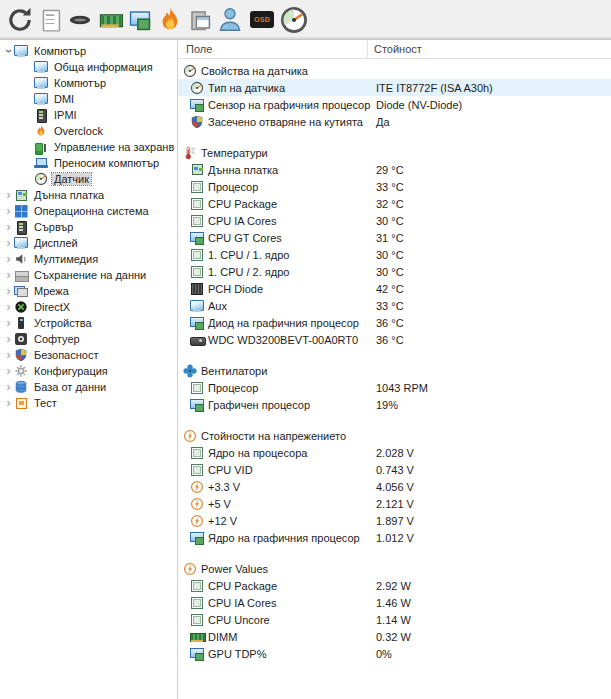 This screenshot has height=699, width=611. Describe the element at coordinates (283, 340) in the screenshot. I see `field-label: WDC WD3200BEVT-00A0RT0` at that location.